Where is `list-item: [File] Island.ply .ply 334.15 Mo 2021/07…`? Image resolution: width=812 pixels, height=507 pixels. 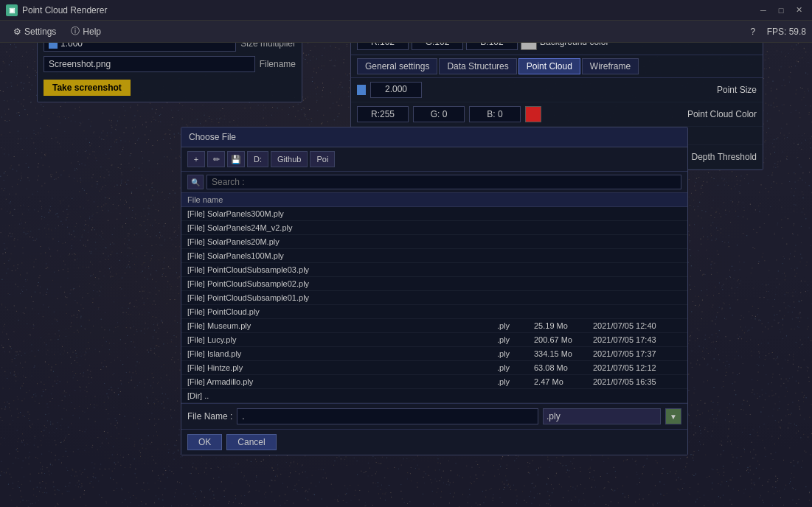 list-item: [File] Island.ply .ply 334.15 Mo 2021/07… is located at coordinates (434, 354).